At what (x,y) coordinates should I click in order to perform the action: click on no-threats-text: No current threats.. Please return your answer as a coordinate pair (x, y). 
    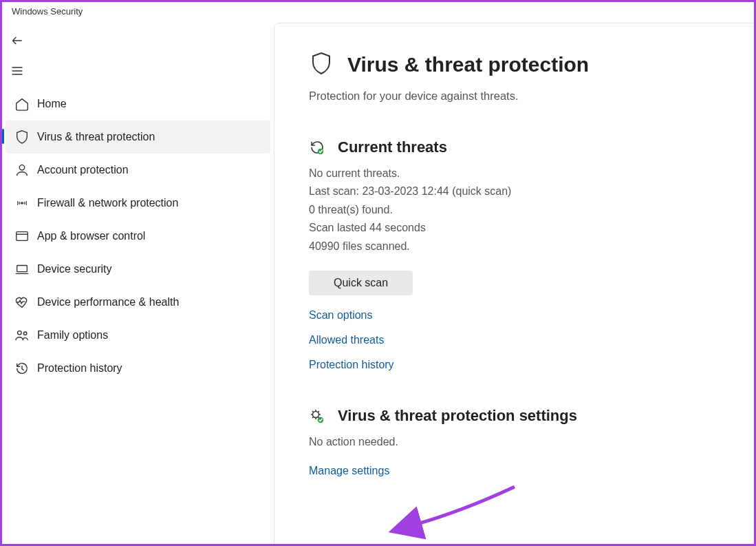
    Looking at the image, I should click on (515, 174).